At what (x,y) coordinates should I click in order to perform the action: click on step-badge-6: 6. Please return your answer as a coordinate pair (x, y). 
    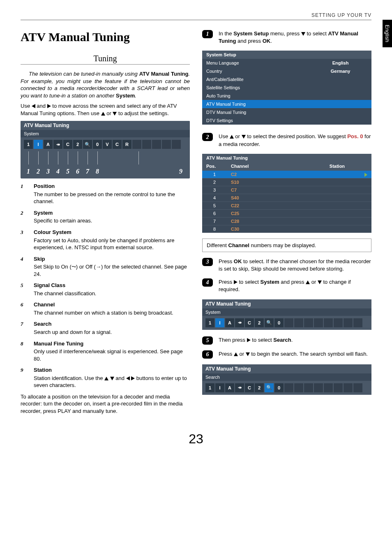
    Looking at the image, I should click on (208, 354).